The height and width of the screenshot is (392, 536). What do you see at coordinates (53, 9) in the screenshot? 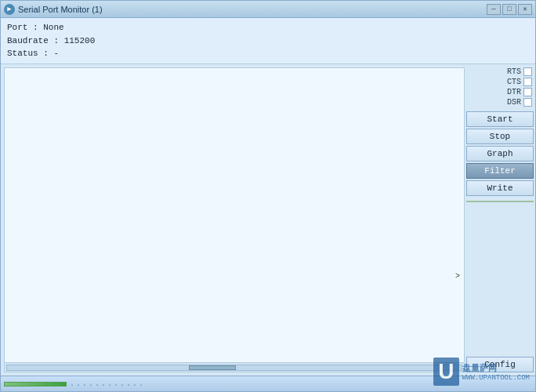
I see `title-bar-left: ▶ Serial Port Monitor (1)` at bounding box center [53, 9].